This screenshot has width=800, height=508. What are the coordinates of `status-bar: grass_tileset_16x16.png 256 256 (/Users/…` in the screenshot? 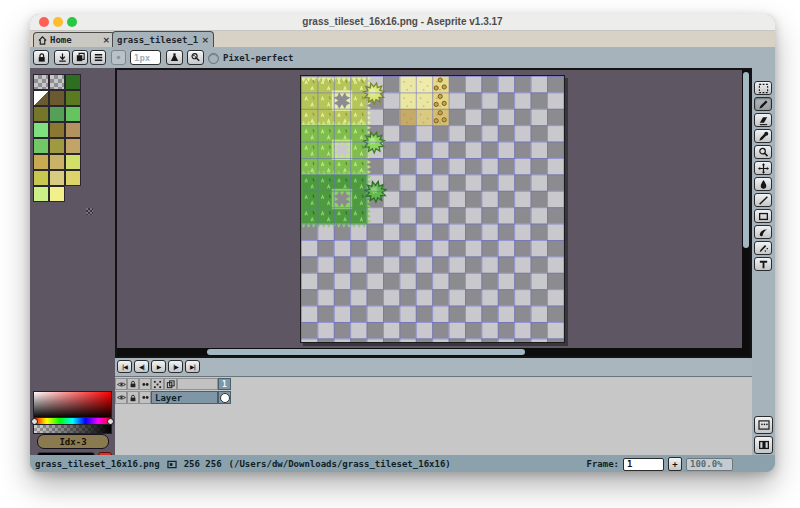 It's located at (402, 464).